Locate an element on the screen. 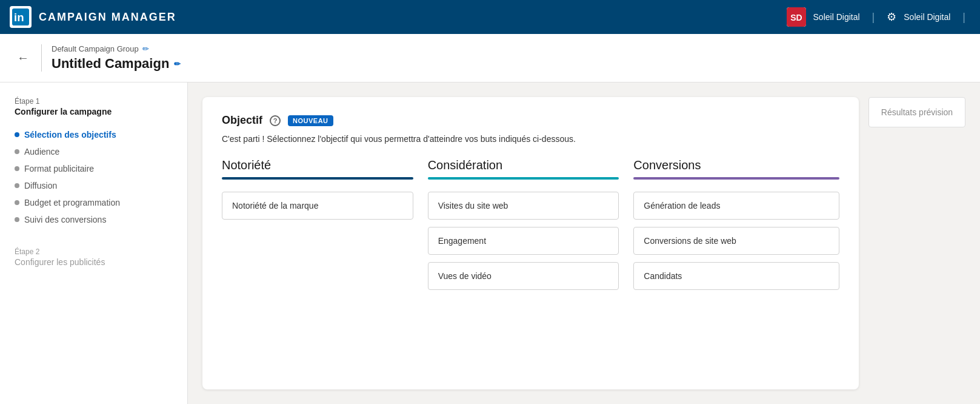 The height and width of the screenshot is (404, 980). right-panel-title: Résultats prévision is located at coordinates (917, 112).